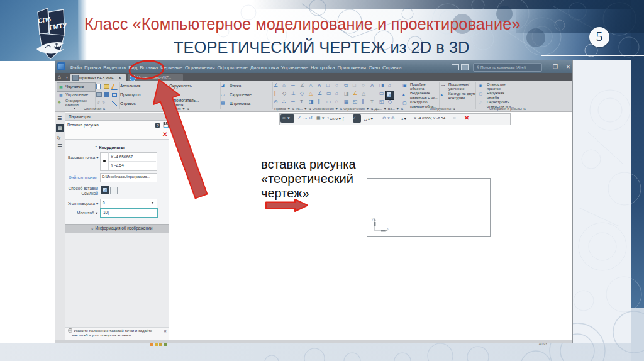  I want to click on svg-text: y, so click(372, 219).